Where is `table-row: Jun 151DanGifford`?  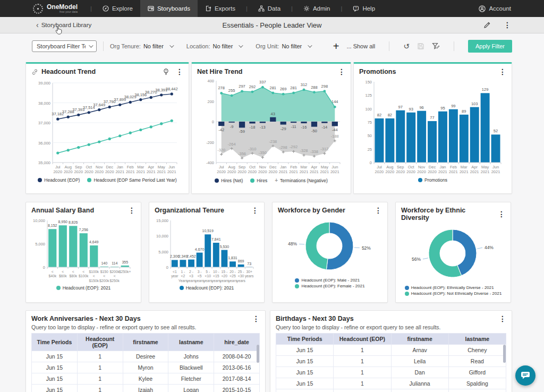 table-row: Jun 151DanGifford is located at coordinates (391, 373).